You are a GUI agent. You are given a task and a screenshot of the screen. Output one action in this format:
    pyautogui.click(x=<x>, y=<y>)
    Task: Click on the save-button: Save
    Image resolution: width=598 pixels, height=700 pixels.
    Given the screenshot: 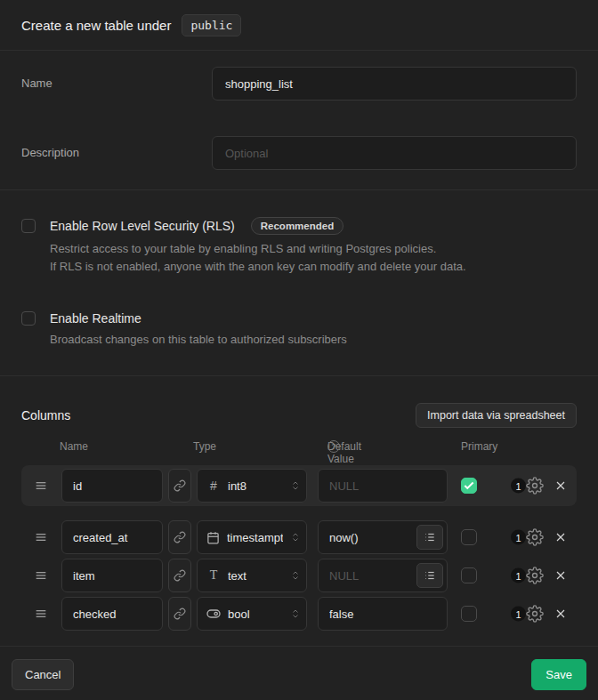 What is the action you would take?
    pyautogui.click(x=559, y=674)
    